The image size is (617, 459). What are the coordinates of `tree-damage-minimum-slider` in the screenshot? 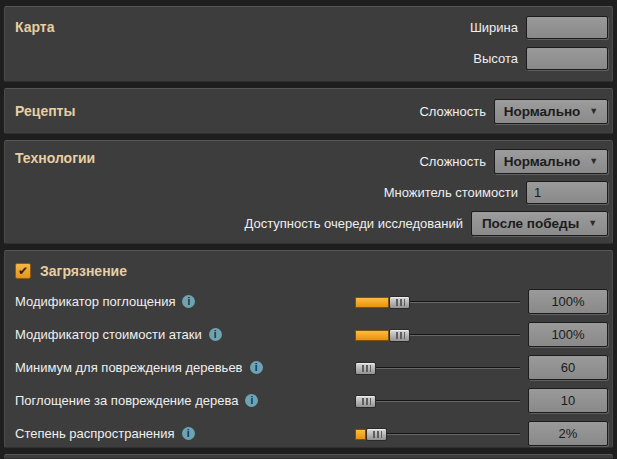 It's located at (438, 368).